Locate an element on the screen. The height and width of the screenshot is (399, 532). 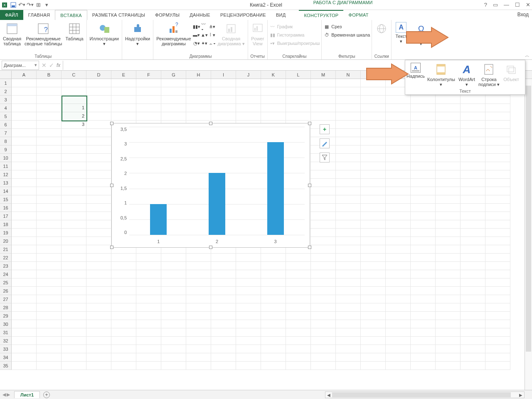
row-header: 34 is located at coordinates (6, 357).